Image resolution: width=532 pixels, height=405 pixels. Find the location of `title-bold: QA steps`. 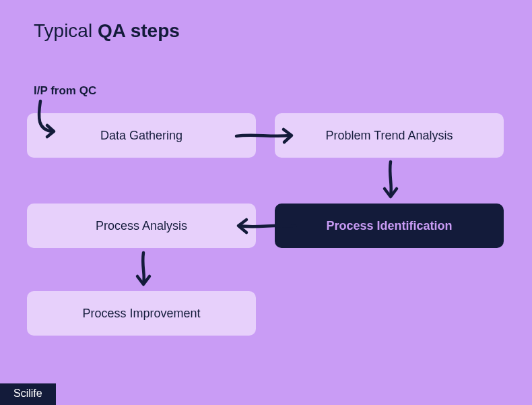

title-bold: QA steps is located at coordinates (139, 31).